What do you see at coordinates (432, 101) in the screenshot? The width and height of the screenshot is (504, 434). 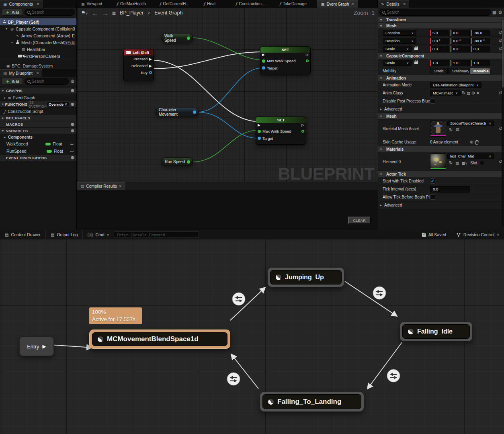 I see `disable-post-process-checkbox` at bounding box center [432, 101].